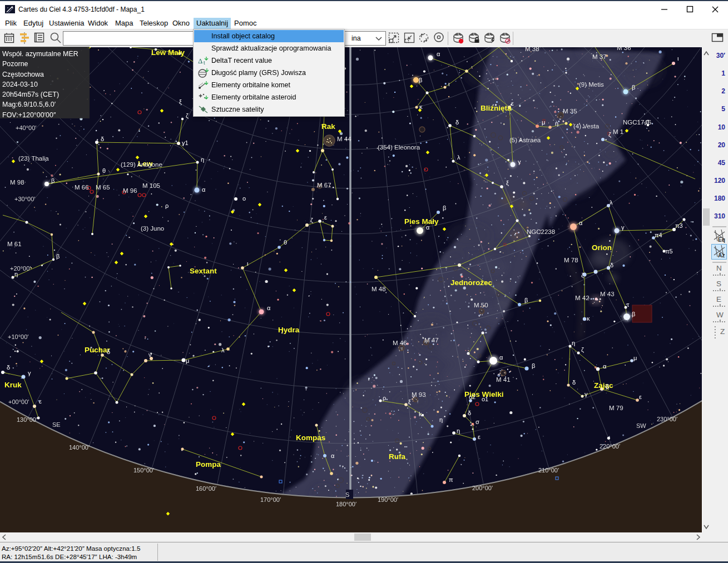 Image resolution: width=728 pixels, height=563 pixels. Describe the element at coordinates (641, 426) in the screenshot. I see `svg-text: SW` at that location.